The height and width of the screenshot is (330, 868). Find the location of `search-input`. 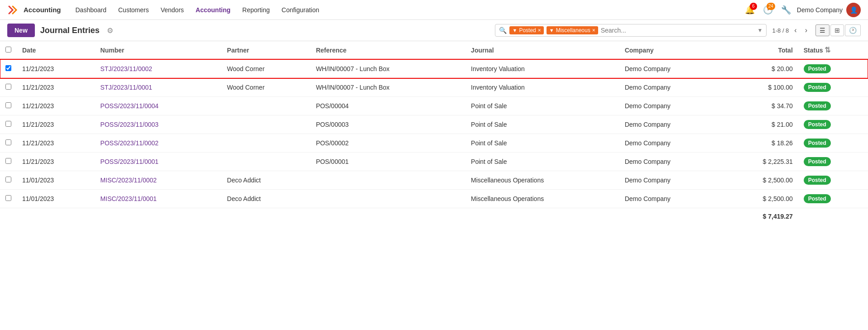

search-input is located at coordinates (678, 30).